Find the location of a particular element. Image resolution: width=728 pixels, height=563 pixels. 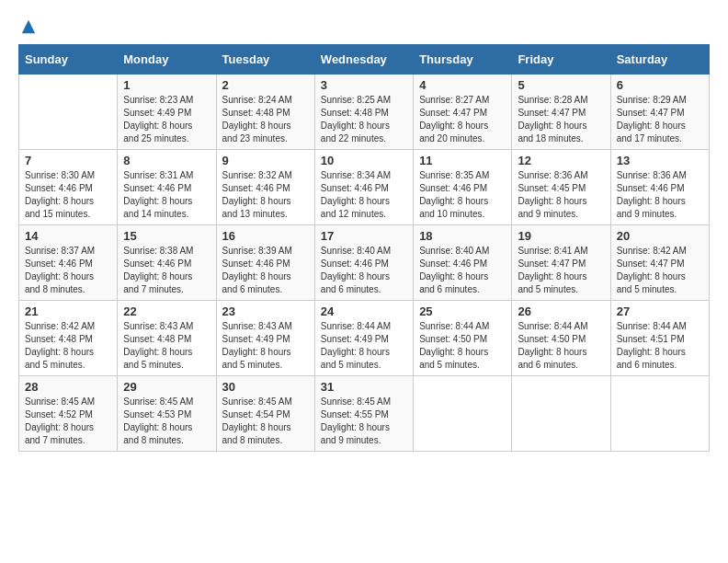

calendar-cell: 7Sunrise: 8:30 AMSunset: 4:46 PMDaylight… is located at coordinates (68, 188).